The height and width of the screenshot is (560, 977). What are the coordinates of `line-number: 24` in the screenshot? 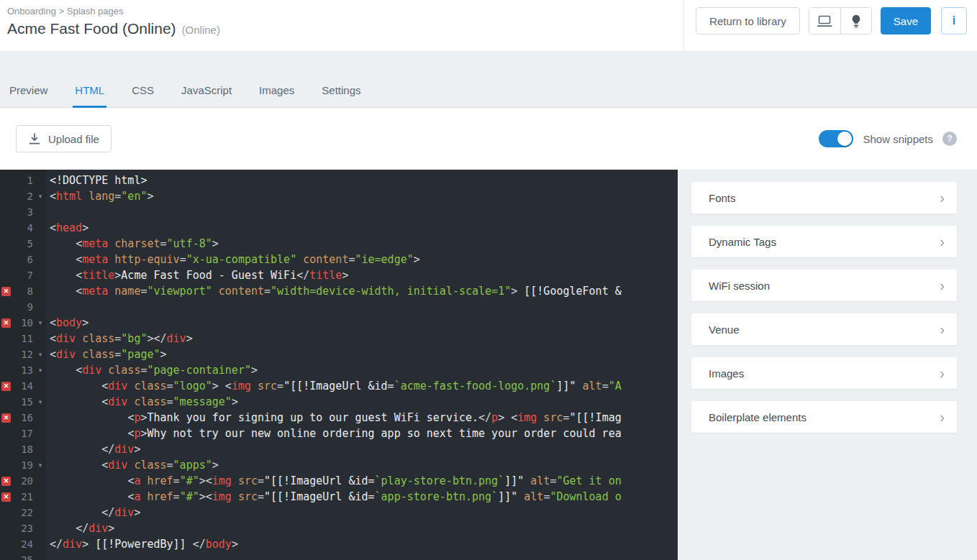 It's located at (23, 544).